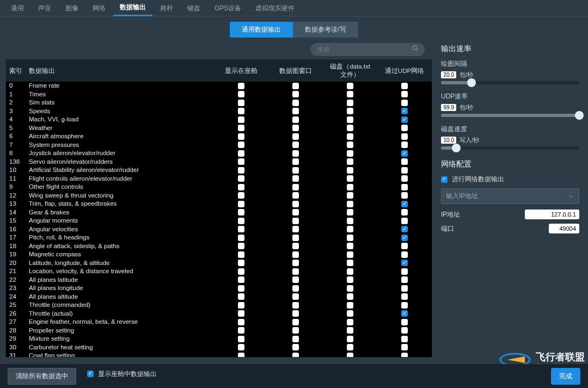 This screenshot has height=388, width=588. I want to click on top-tab-1: 声音, so click(45, 8).